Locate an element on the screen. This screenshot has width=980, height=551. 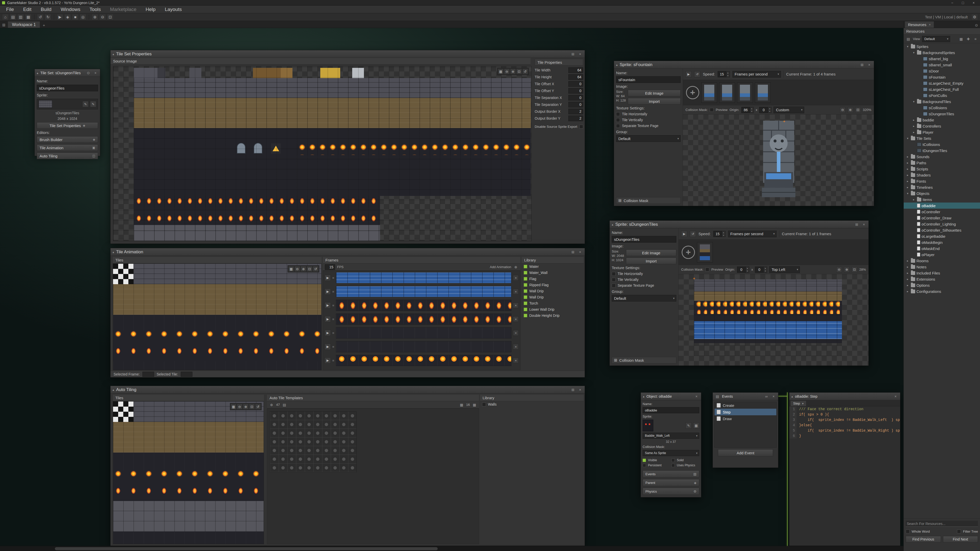
sprite-preview-canvas: + is located at coordinates (774, 320).